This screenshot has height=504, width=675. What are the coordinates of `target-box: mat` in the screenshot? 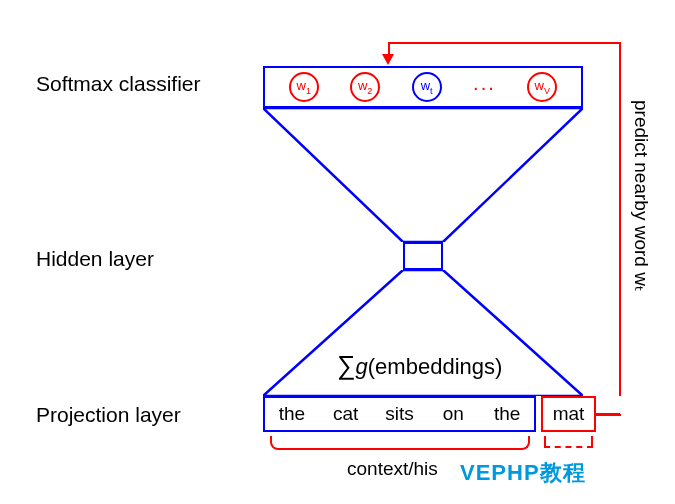 It's located at (568, 414).